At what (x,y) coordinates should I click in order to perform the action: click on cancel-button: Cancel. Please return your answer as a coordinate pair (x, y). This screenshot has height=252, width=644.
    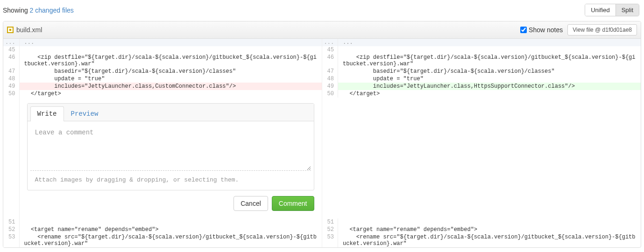
    Looking at the image, I should click on (251, 203).